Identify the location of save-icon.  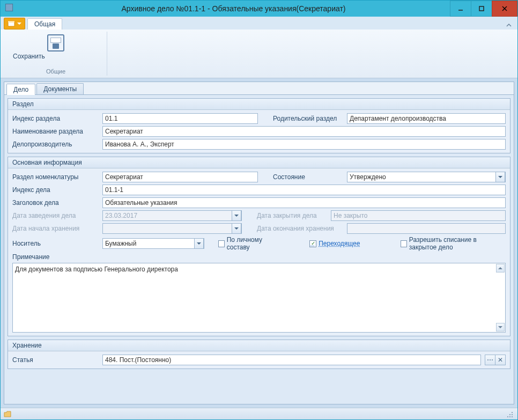
(56, 43).